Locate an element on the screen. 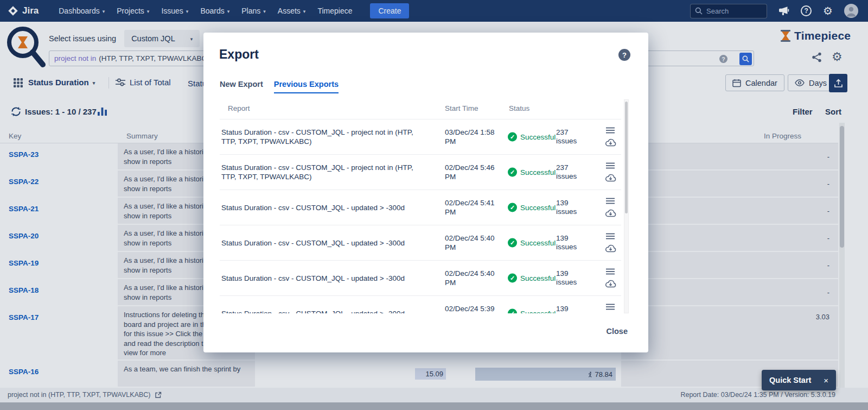 This screenshot has height=410, width=868. tab-new-export: New Export is located at coordinates (241, 87).